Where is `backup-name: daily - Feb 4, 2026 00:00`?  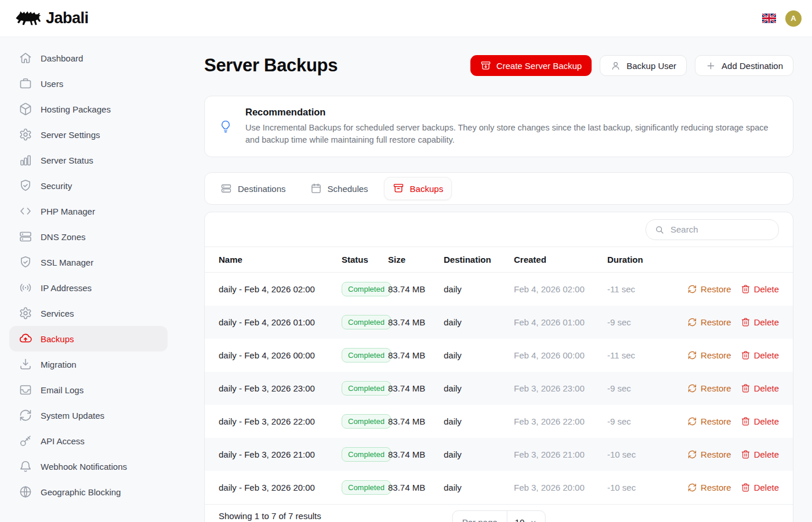
backup-name: daily - Feb 4, 2026 00:00 is located at coordinates (280, 355).